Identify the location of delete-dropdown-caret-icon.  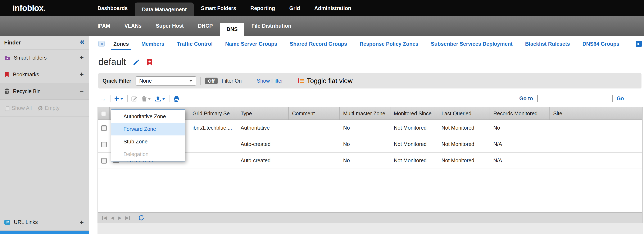
(149, 99).